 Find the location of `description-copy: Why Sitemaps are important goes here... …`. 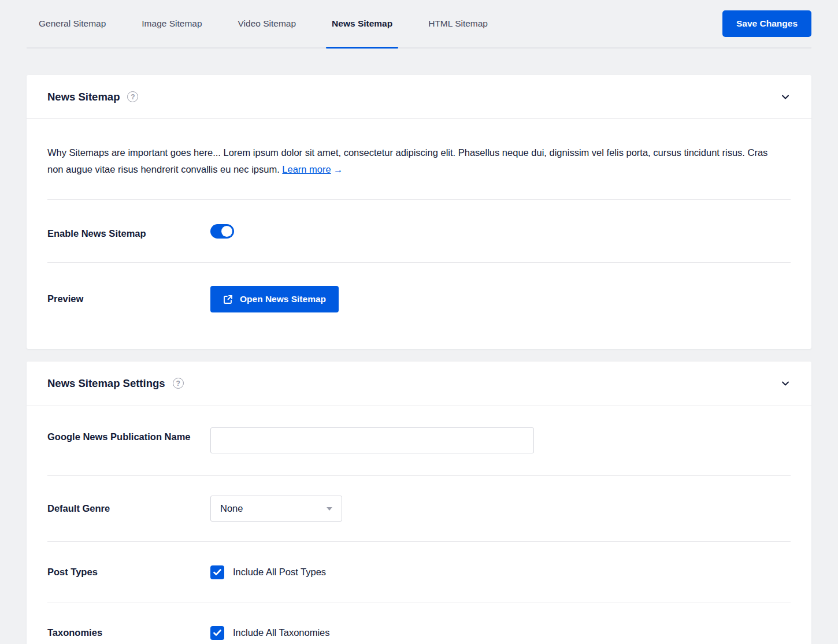

description-copy: Why Sitemaps are important goes here... … is located at coordinates (407, 161).